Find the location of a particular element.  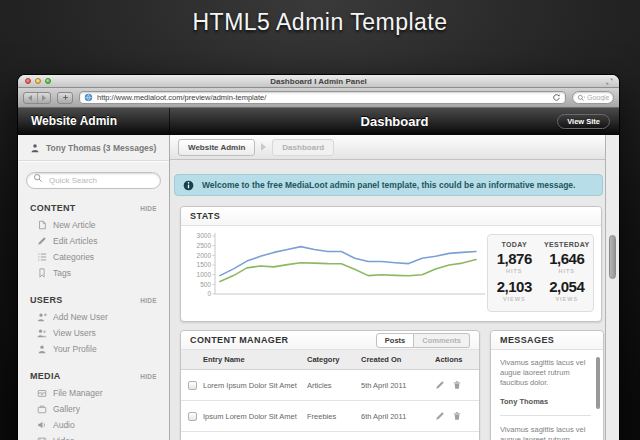

cell-category: Freebies is located at coordinates (334, 416).